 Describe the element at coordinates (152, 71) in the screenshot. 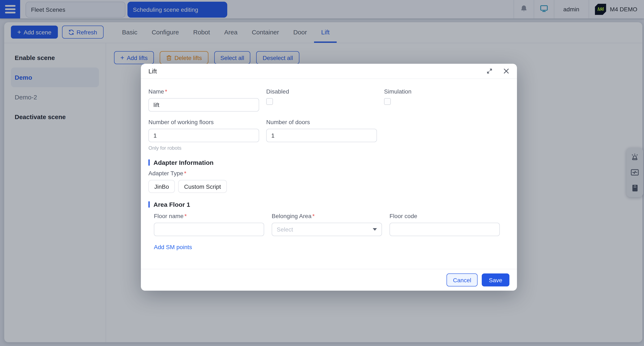

I see `modal-title: Lift` at that location.